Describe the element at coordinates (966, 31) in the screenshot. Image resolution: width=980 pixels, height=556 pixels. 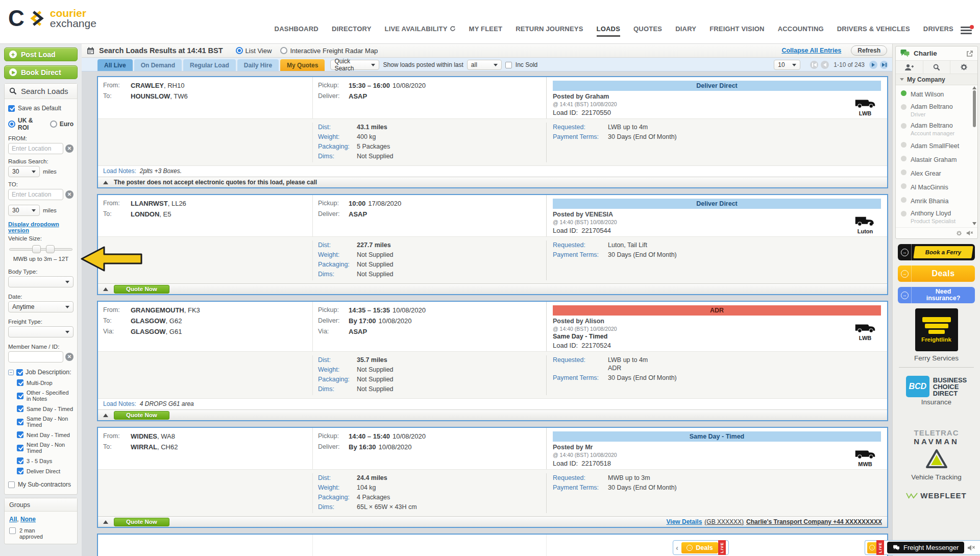
I see `hamburger-menu-icon` at that location.